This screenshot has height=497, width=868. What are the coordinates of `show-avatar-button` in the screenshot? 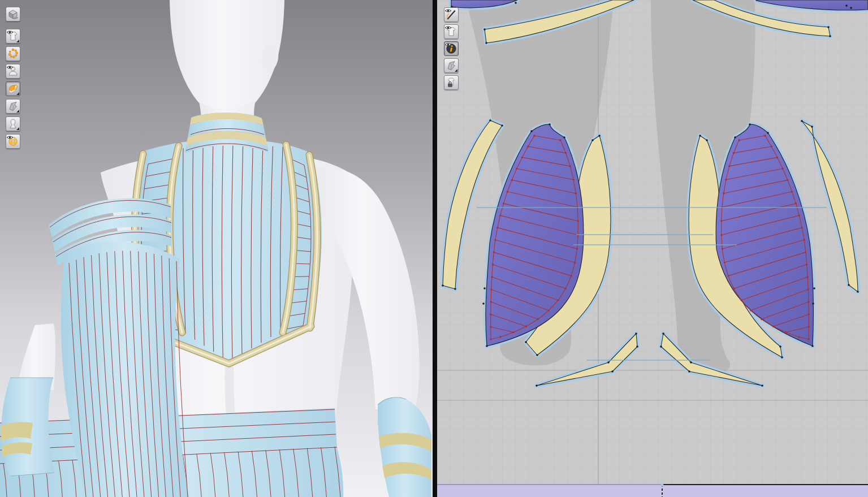 It's located at (13, 71).